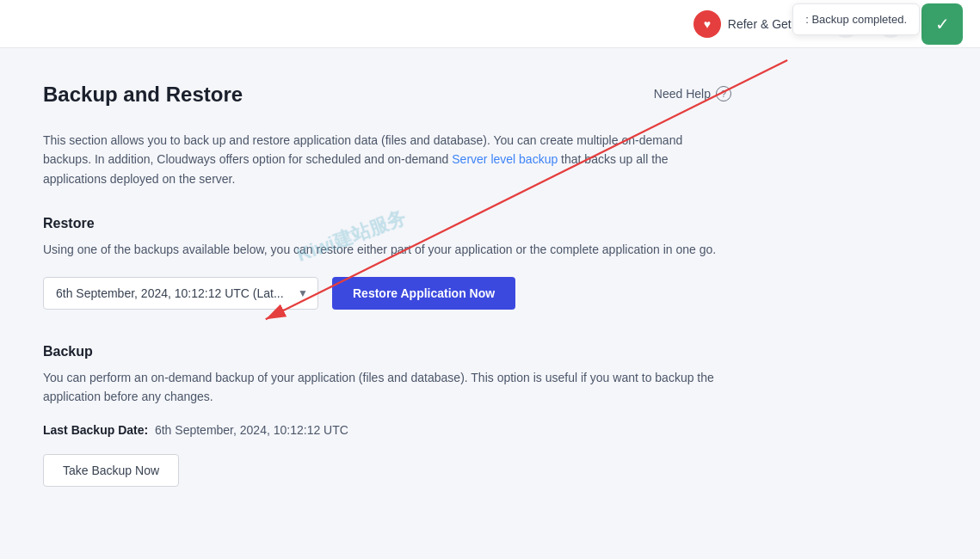 This screenshot has height=559, width=980. I want to click on backup-select: 6th September, 2024, 10:12:12 UTC (Lat..…, so click(181, 293).